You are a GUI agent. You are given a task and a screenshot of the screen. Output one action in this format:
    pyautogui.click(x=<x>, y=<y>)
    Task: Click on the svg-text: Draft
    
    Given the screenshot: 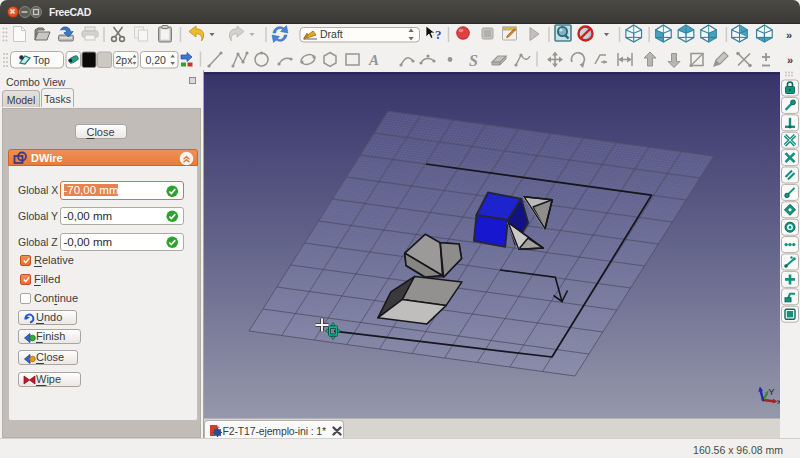 What is the action you would take?
    pyautogui.click(x=332, y=34)
    